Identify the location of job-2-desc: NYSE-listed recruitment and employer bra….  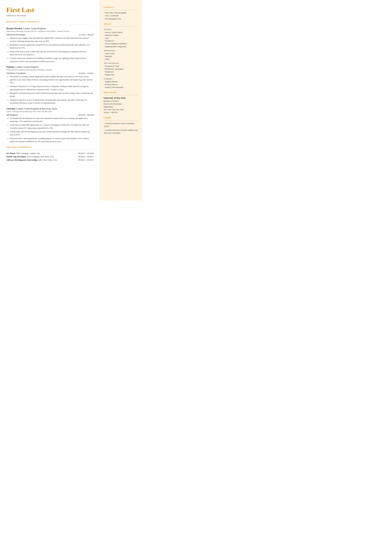
(50, 70).